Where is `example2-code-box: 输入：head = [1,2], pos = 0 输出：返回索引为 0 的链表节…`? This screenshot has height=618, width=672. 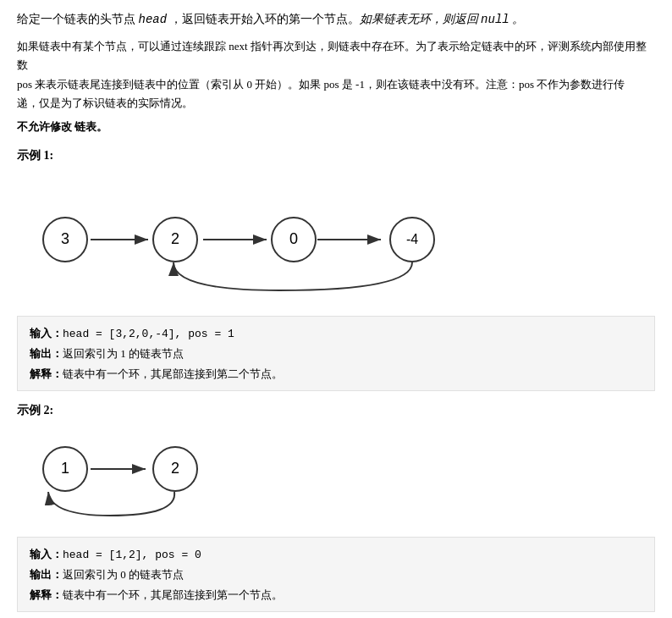 example2-code-box: 输入：head = [1,2], pos = 0 输出：返回索引为 0 的链表节… is located at coordinates (336, 574).